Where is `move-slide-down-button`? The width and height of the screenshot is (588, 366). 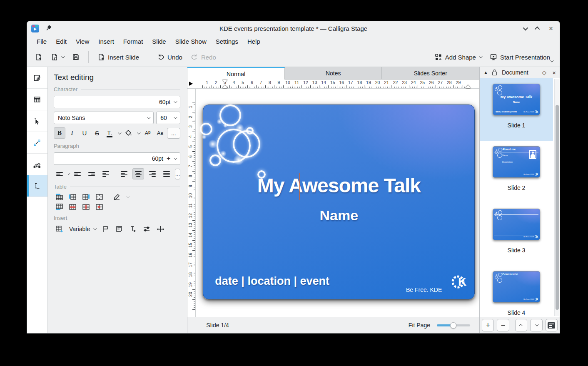 move-slide-down-button is located at coordinates (536, 325).